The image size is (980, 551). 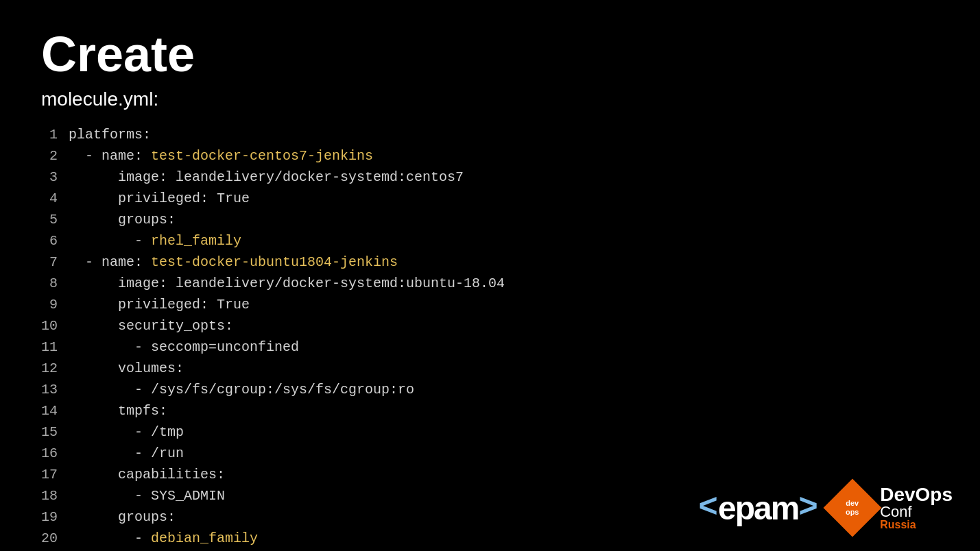 What do you see at coordinates (892, 508) in the screenshot?
I see `devops-conf-logo: devops DevOps Conf Russia` at bounding box center [892, 508].